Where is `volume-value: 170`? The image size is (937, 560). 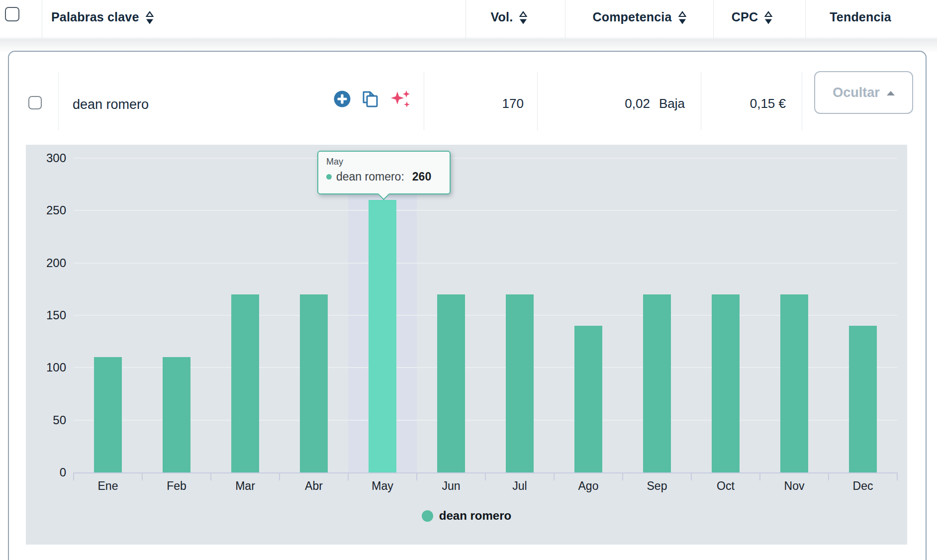 volume-value: 170 is located at coordinates (474, 103).